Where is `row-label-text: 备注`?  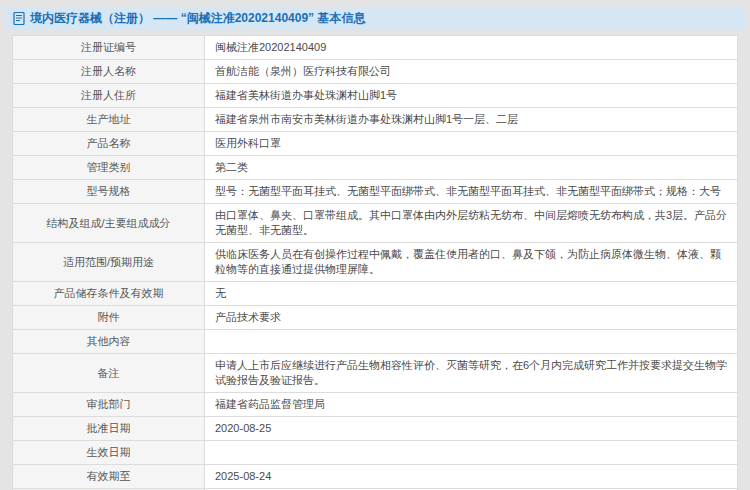
row-label-text: 备注 is located at coordinates (109, 373).